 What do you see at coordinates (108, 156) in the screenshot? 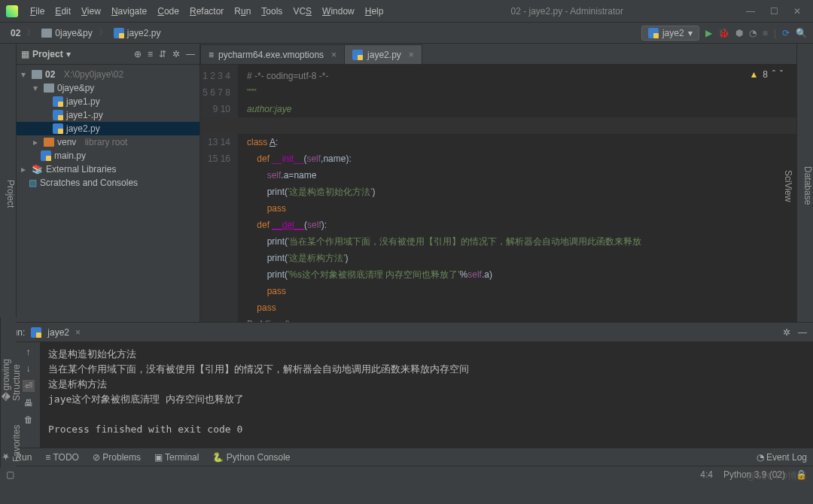
I see `tree-file: main.py` at bounding box center [108, 156].